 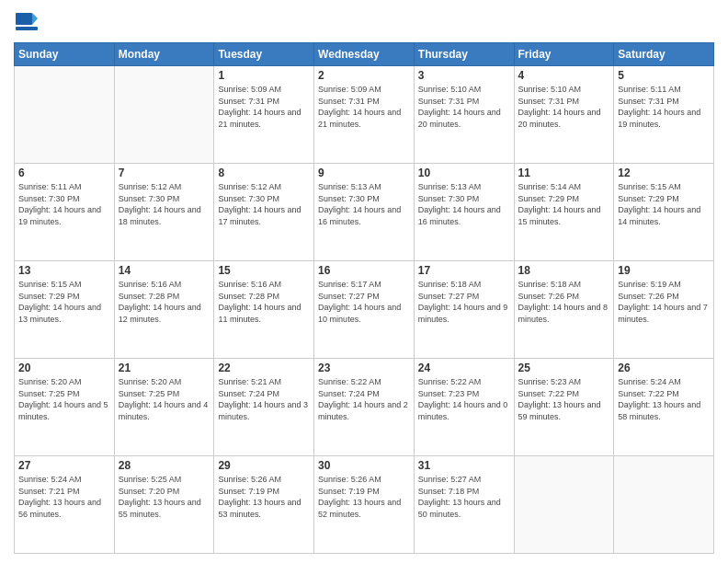 What do you see at coordinates (664, 310) in the screenshot?
I see `calendar-cell: 19Sunrise: 5:19 AMSunset: 7:26 PMDayligh…` at bounding box center [664, 310].